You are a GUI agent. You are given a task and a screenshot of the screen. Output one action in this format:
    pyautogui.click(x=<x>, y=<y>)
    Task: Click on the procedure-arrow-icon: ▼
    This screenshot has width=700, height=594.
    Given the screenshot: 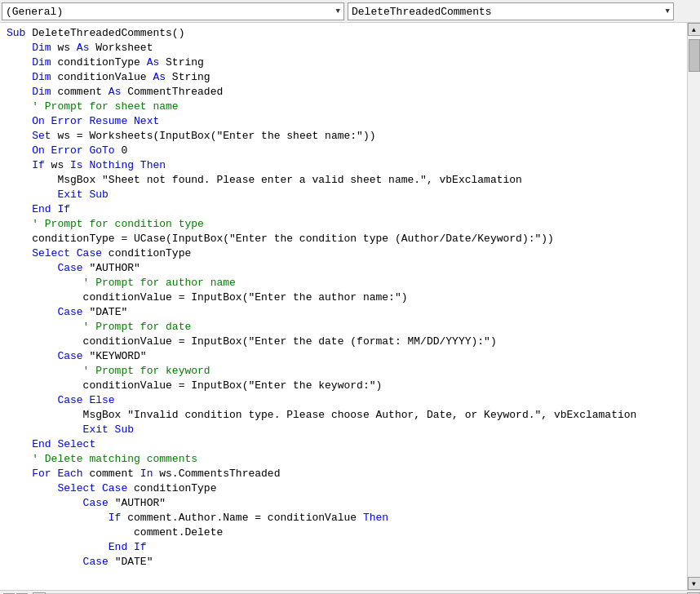 What is the action you would take?
    pyautogui.click(x=667, y=11)
    